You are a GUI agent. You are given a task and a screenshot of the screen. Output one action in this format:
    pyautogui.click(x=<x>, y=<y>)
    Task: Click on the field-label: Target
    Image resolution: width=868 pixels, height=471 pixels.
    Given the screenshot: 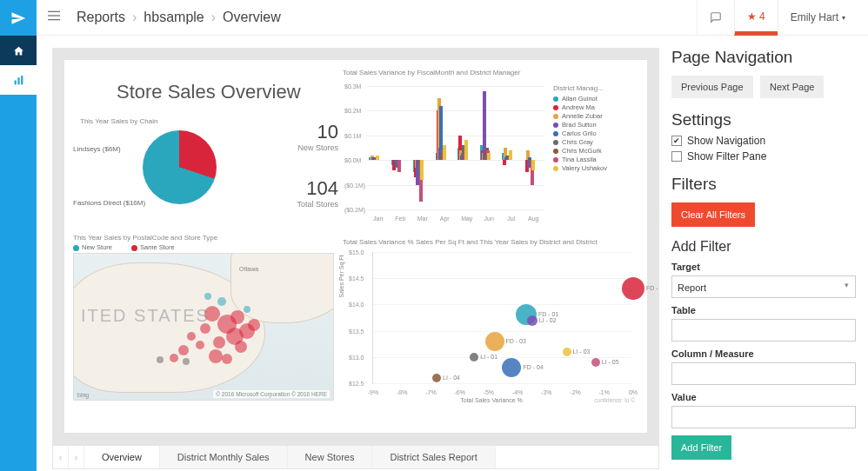 What is the action you would take?
    pyautogui.click(x=764, y=267)
    